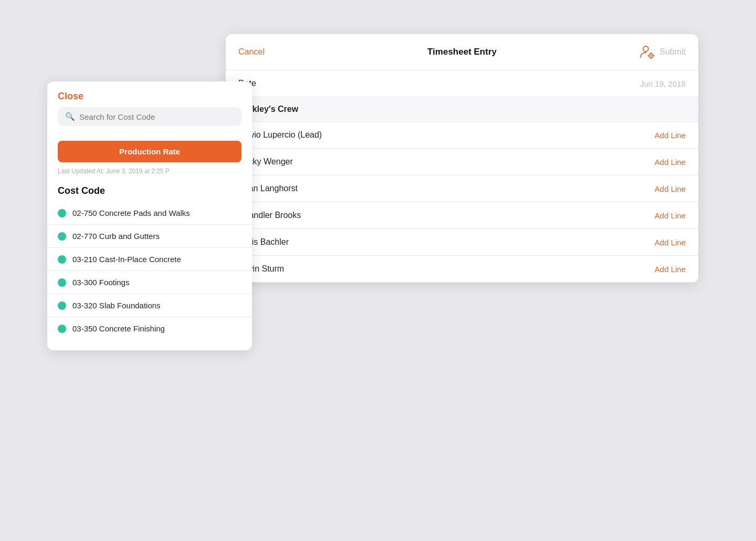 The width and height of the screenshot is (756, 541). I want to click on cost-code-label: 03-320 Slab Foundations, so click(117, 306).